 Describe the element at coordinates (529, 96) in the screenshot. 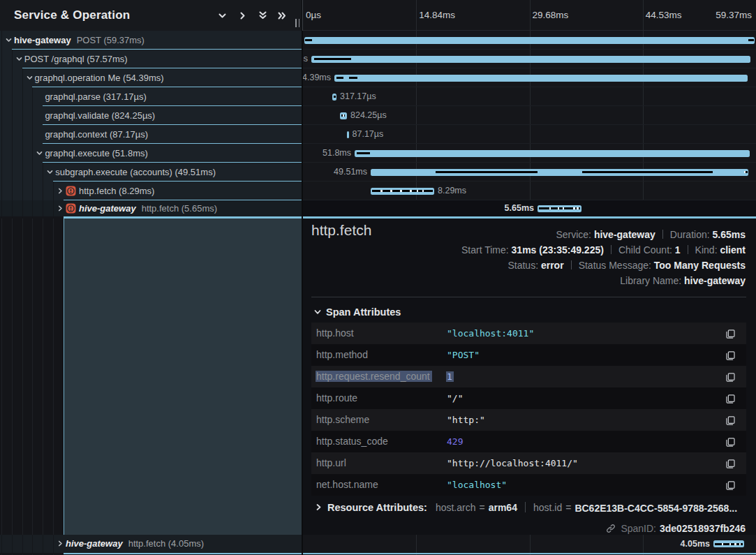

I see `timeline-span-row: 317.17µs` at that location.